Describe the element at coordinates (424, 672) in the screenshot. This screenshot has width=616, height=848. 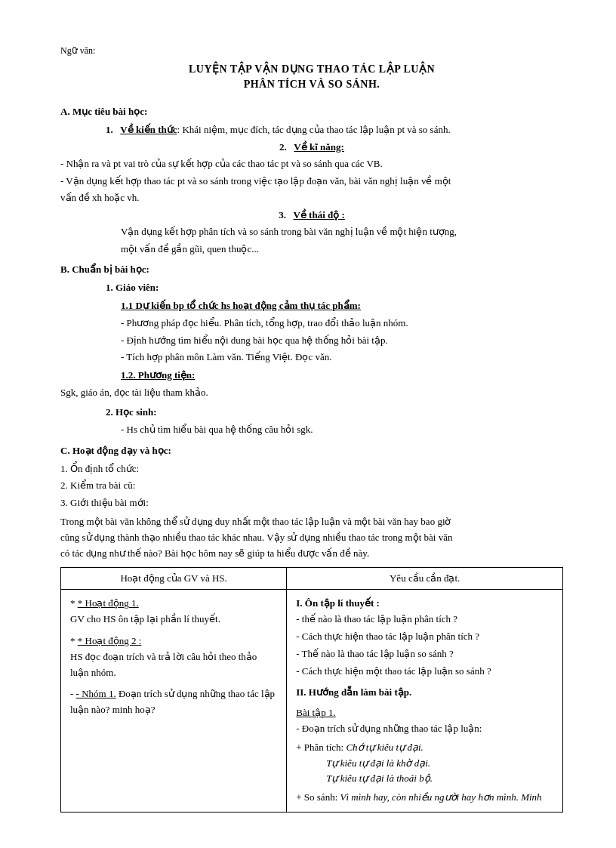
I see `section1-item4: - Cách thực hiện một thao tác lập luận s…` at that location.